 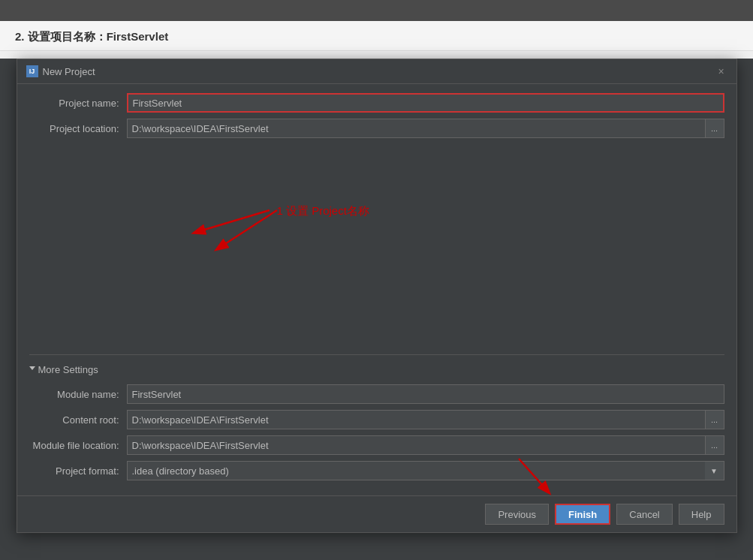 I want to click on project-format-select-wrapper: .idea (directory based).ipr (file based)…, so click(x=426, y=471).